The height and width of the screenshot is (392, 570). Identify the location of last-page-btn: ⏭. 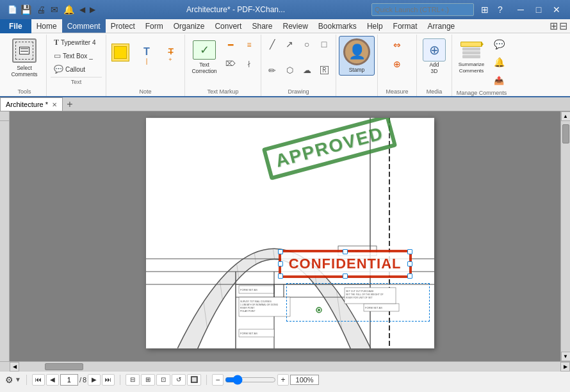
(108, 380).